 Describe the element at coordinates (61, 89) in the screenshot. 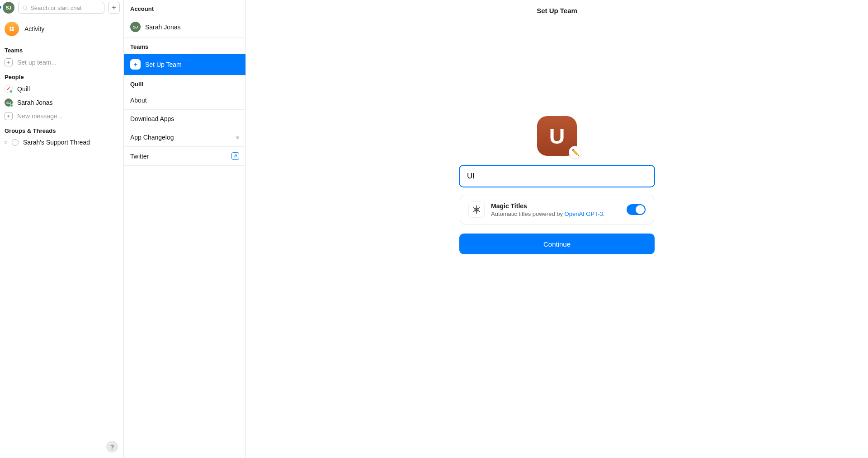

I see `person-quill: Quill` at that location.